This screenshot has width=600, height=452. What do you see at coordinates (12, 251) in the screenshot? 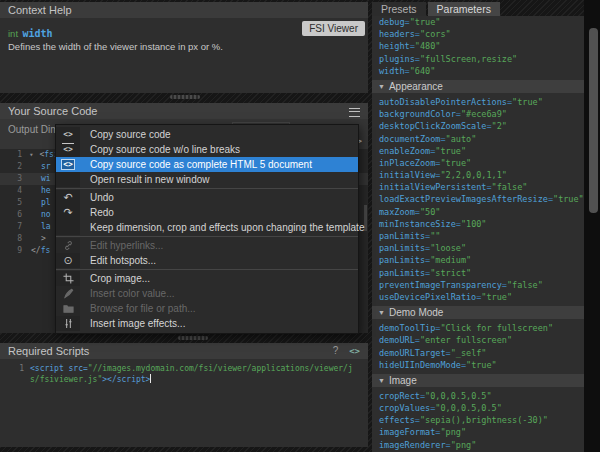
I see `line-number: 9` at bounding box center [12, 251].